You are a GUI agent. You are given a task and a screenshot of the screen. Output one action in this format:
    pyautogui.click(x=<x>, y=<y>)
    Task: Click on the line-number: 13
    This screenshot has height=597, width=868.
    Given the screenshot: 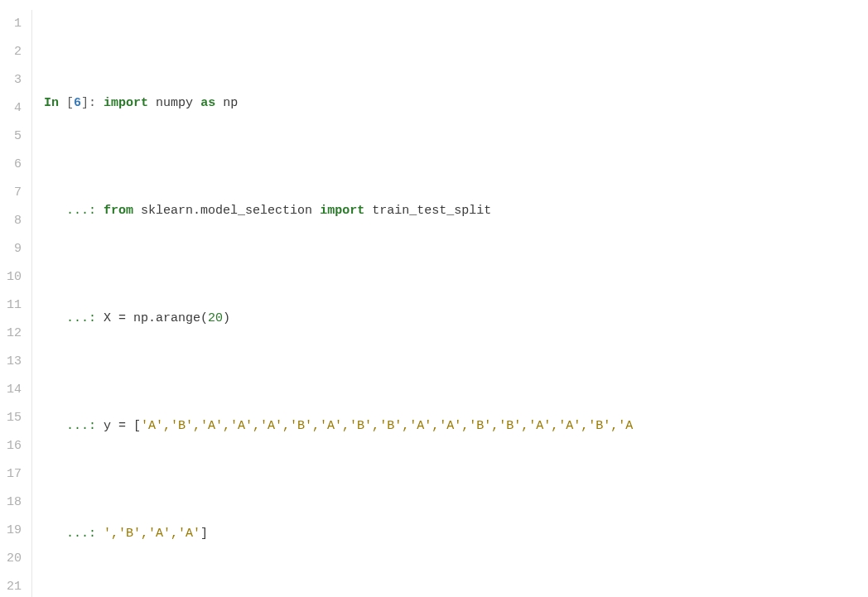 What is the action you would take?
    pyautogui.click(x=16, y=362)
    